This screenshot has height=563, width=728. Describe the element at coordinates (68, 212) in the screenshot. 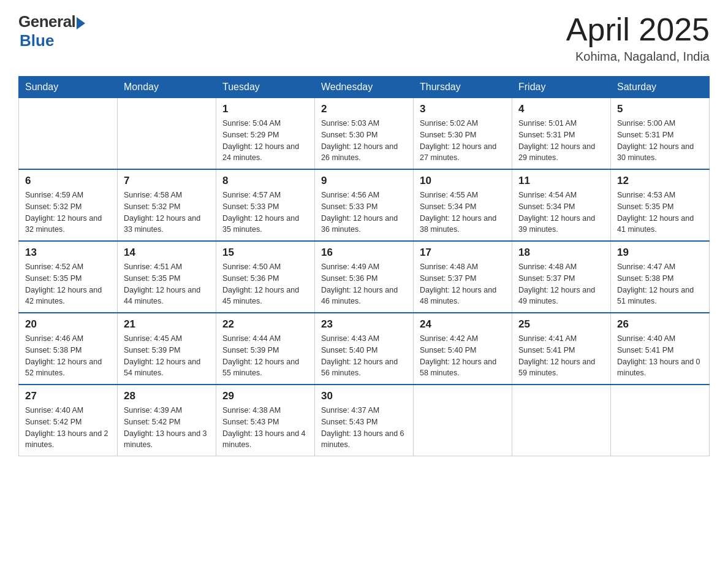

I see `day-info: Sunrise: 4:59 AMSunset: 5:32 PMDaylight:…` at that location.